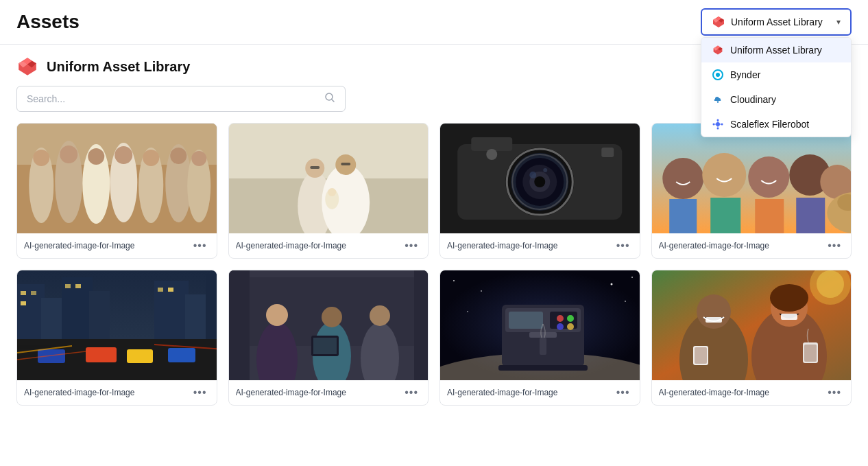  Describe the element at coordinates (769, 124) in the screenshot. I see `dropdown-label-scaleflex: Scaleflex Filerobot` at that location.